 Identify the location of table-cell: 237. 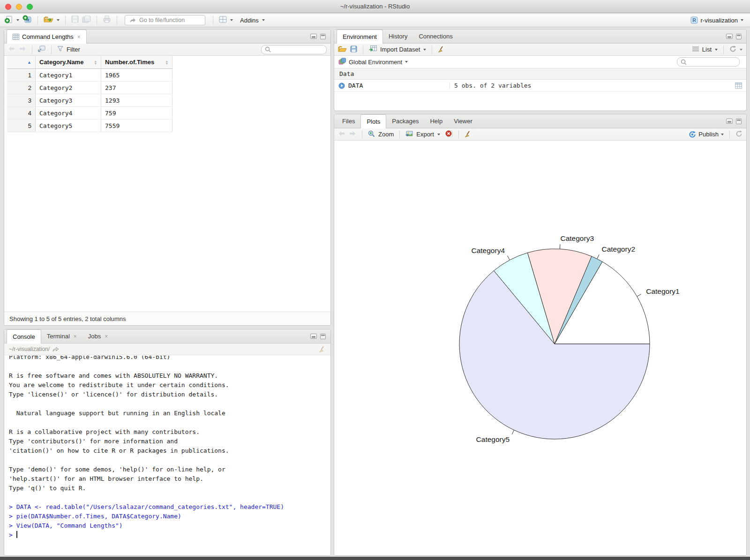
(137, 88).